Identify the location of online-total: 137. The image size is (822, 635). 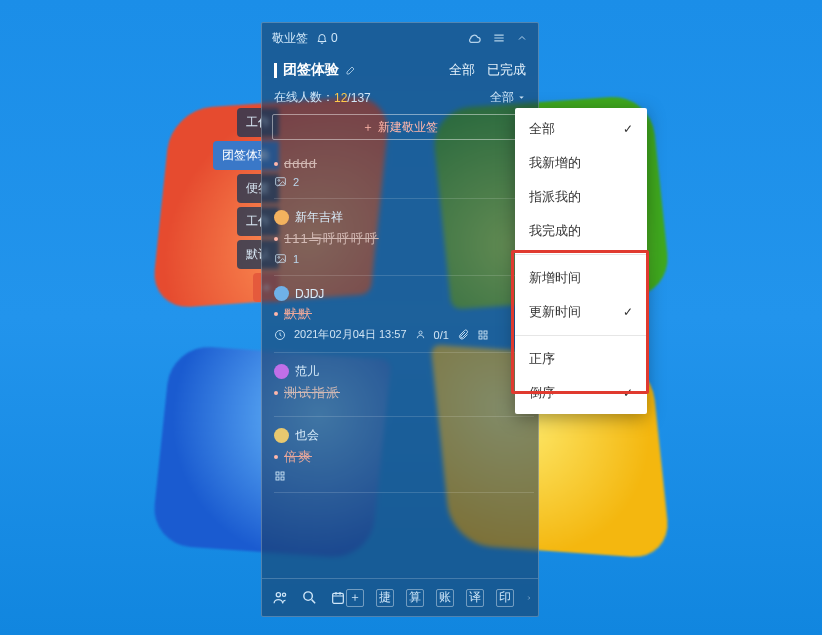
(361, 98).